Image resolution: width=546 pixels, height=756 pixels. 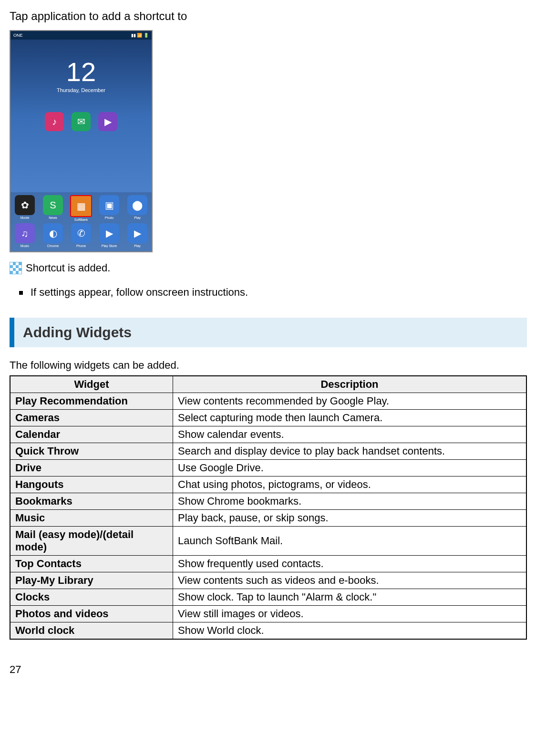 I want to click on table-row: Play-My LibraryView contents such as vid…, so click(x=268, y=581).